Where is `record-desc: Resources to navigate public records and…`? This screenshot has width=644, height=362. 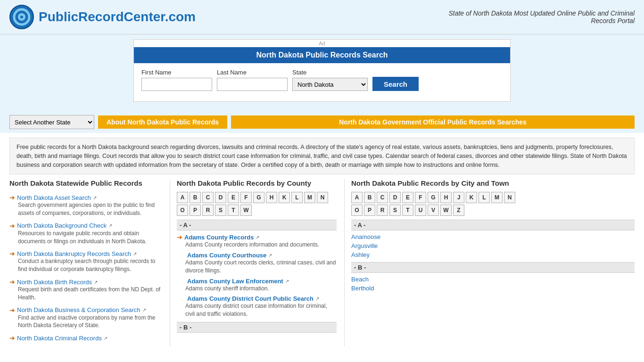
record-desc: Resources to navigate public records and… is located at coordinates (90, 238).